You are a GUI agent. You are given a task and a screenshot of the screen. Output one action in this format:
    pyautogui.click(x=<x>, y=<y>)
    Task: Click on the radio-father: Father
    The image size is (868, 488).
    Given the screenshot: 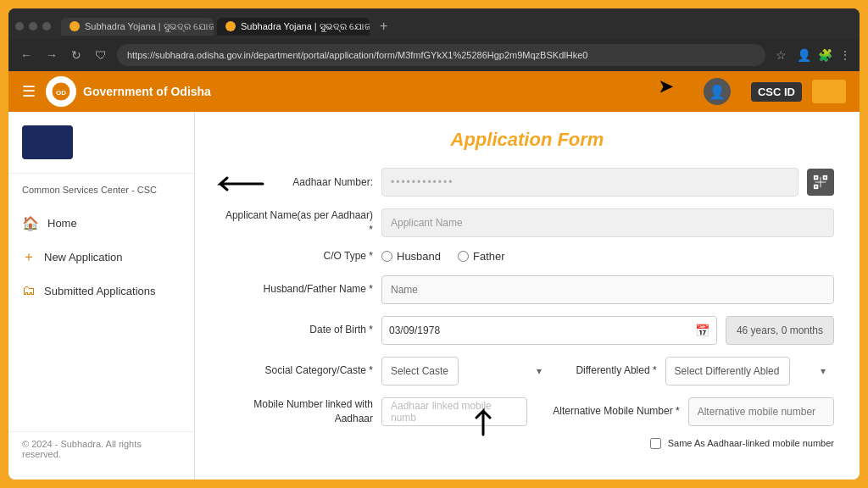 What is the action you would take?
    pyautogui.click(x=481, y=256)
    